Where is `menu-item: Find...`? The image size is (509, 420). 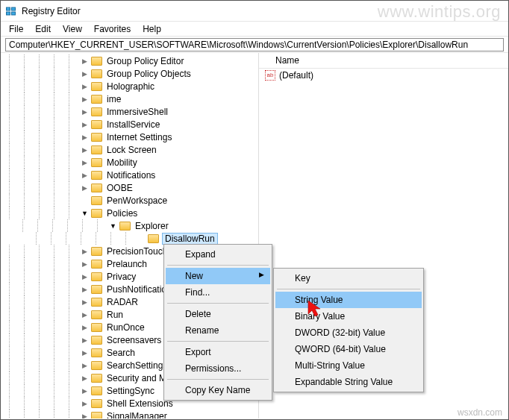 menu-item: Find... is located at coordinates (218, 292).